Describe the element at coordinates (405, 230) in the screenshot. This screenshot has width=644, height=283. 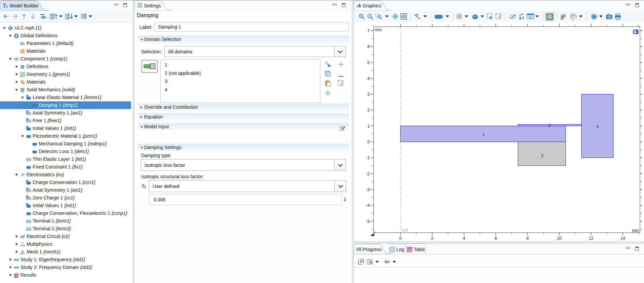
I see `svg-text: r=0` at that location.